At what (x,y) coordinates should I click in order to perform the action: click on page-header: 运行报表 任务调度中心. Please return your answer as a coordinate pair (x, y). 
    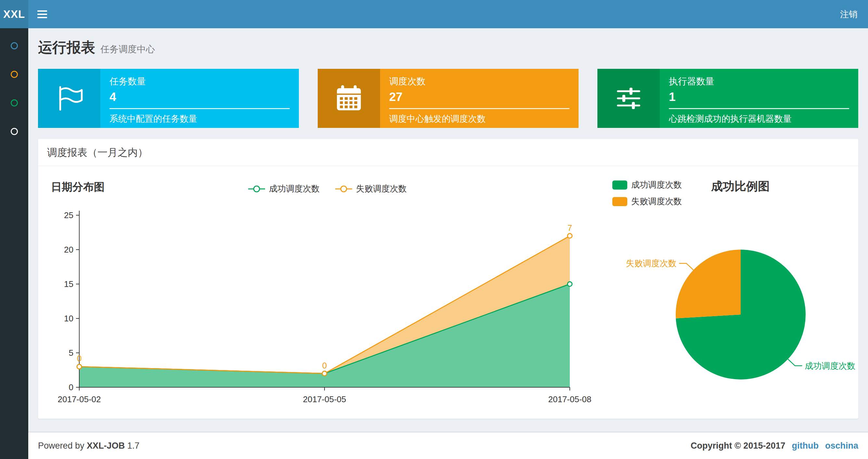
    Looking at the image, I should click on (448, 43).